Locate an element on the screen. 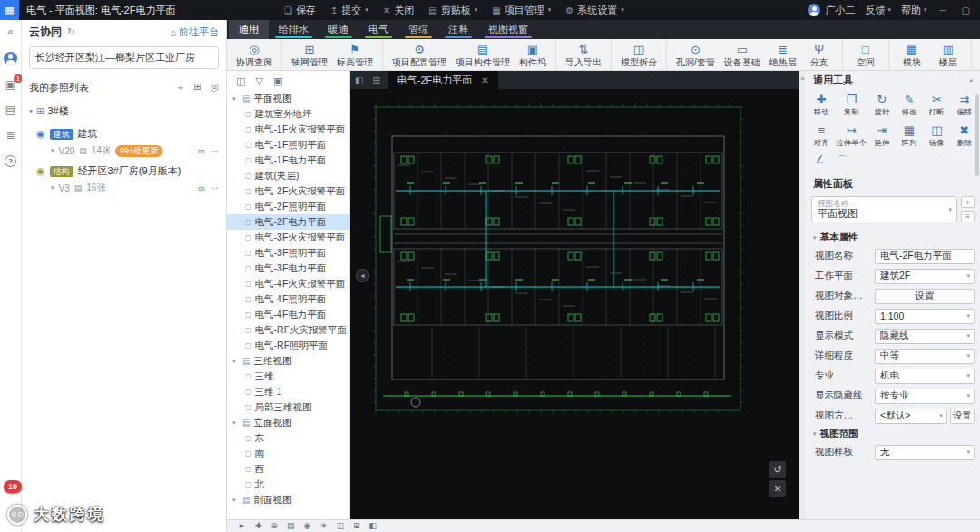  view-tree-section: ▾▤平面视图 is located at coordinates (289, 98).